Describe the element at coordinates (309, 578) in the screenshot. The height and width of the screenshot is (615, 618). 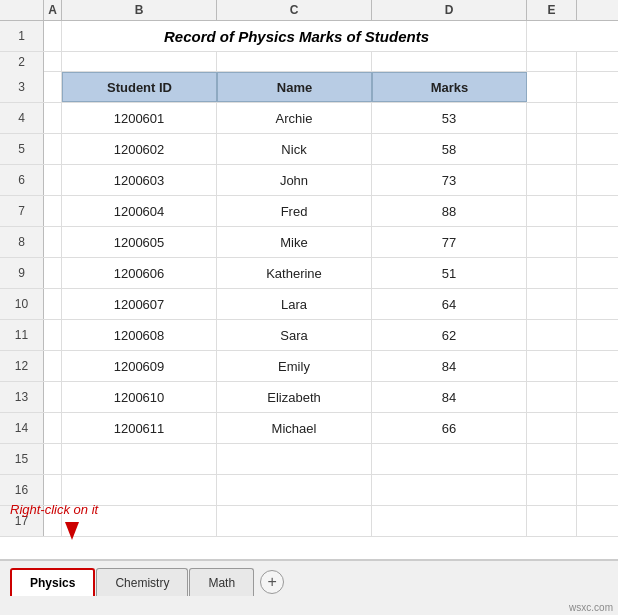
I see `tabs-row: Physics Chemistry Math +` at that location.